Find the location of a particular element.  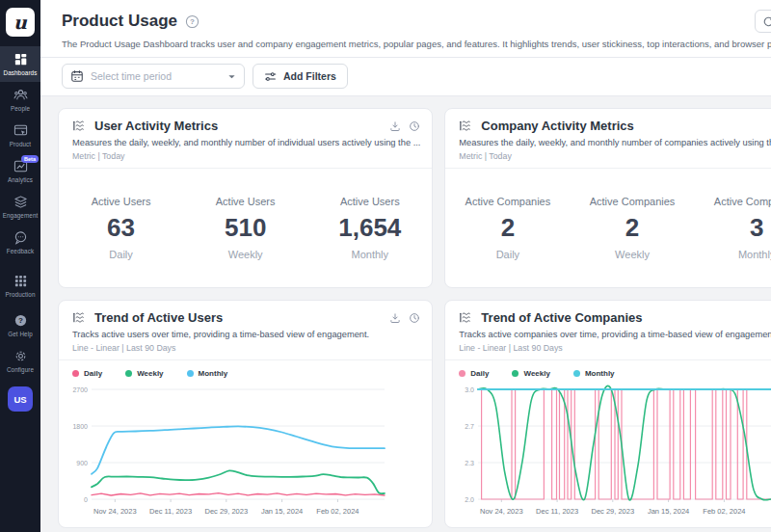

svg-text: 2.7 is located at coordinates (470, 426).